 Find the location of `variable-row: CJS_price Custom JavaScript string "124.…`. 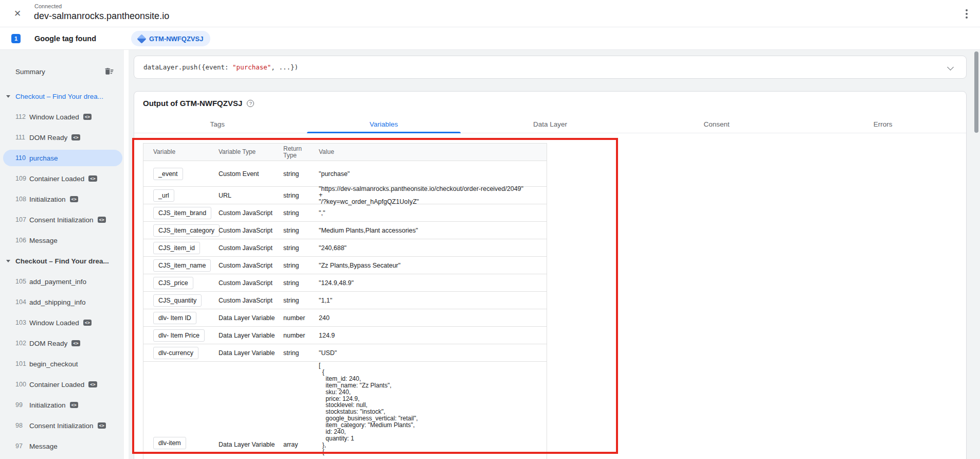

variable-row: CJS_price Custom JavaScript string "124.… is located at coordinates (345, 283).